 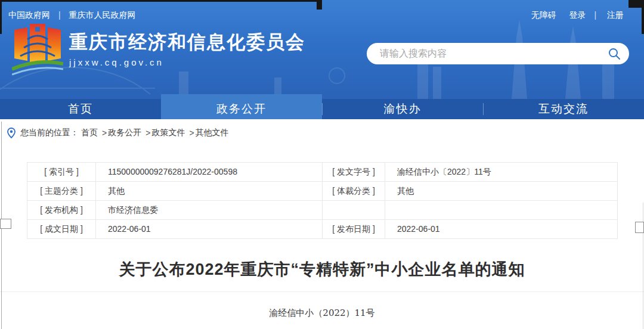 What do you see at coordinates (501, 172) in the screenshot?
I see `doc-info-value: 渝经信中小〔2022〕11号` at bounding box center [501, 172].